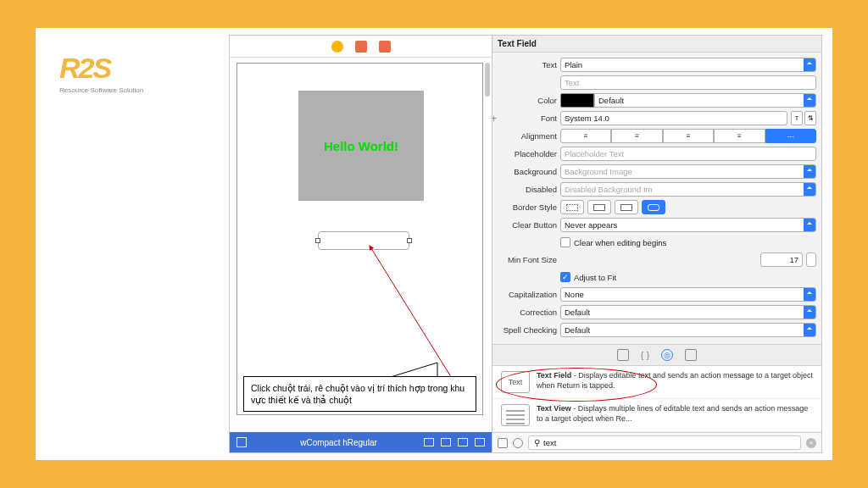  I want to click on align-justify-button: ≡, so click(739, 136).